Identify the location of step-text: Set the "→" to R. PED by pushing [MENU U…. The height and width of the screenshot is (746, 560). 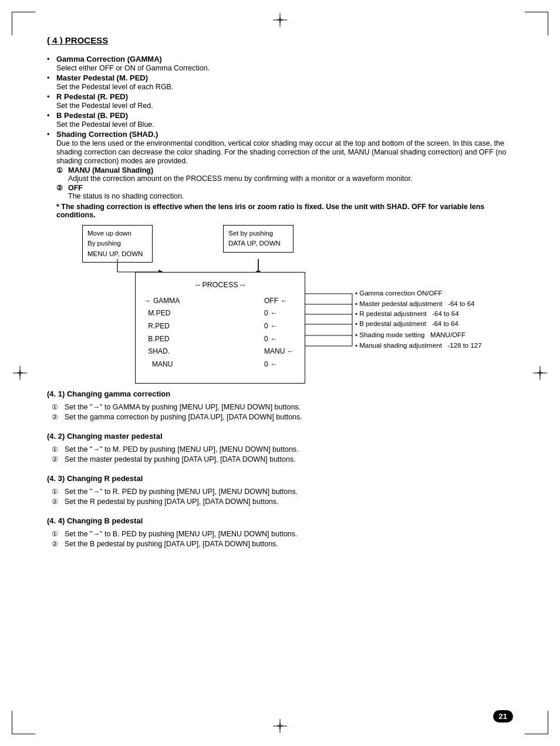
(289, 492).